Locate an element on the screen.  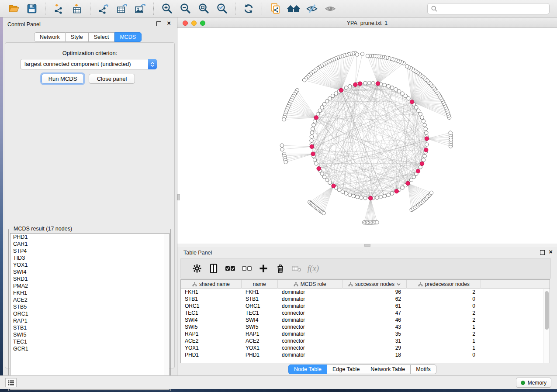
hide-selected-icon is located at coordinates (312, 9).